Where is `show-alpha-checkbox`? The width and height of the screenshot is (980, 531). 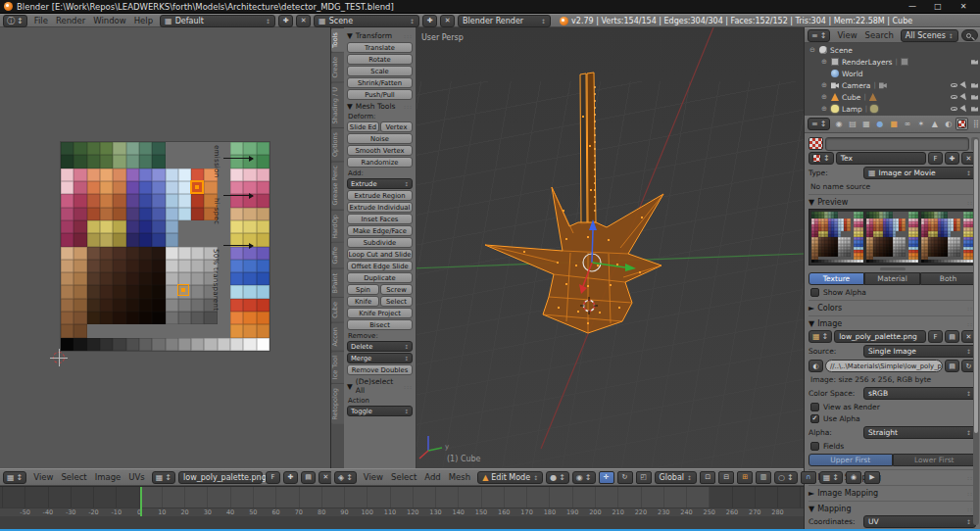 show-alpha-checkbox is located at coordinates (815, 292).